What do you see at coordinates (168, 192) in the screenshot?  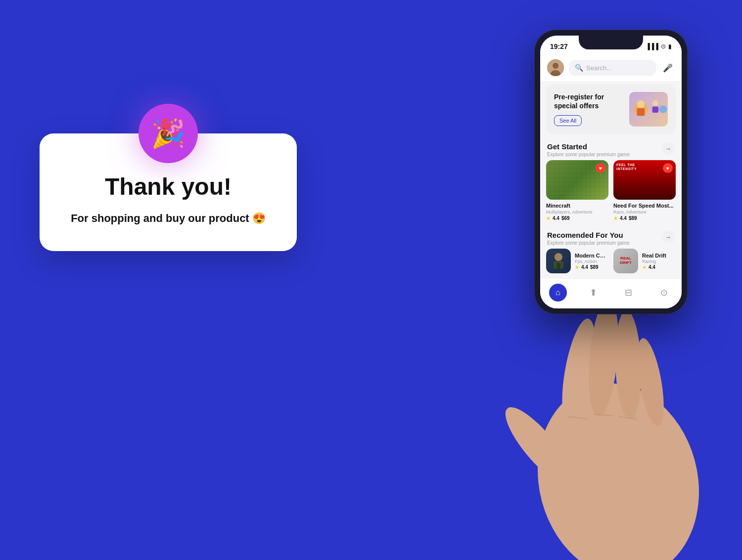 I see `thank-you-section: 🎉 Thank you! For shopping and buy our pr…` at bounding box center [168, 192].